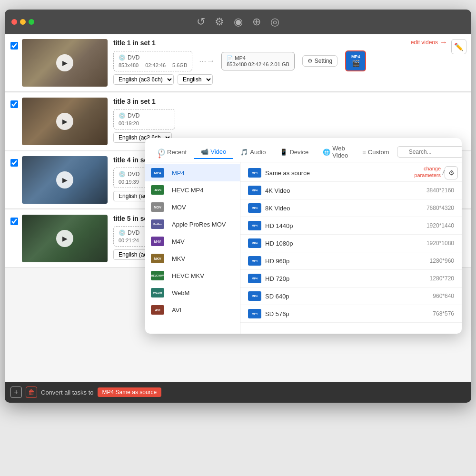  Describe the element at coordinates (255, 226) in the screenshot. I see `hd1440-icon: MP4` at that location.